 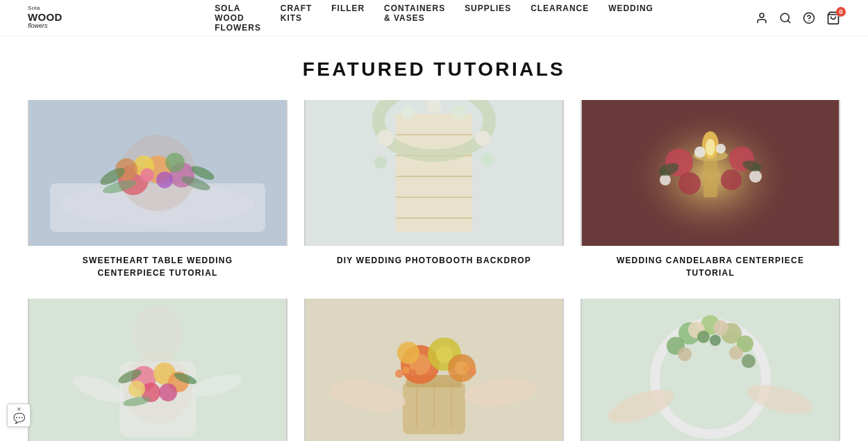 What do you see at coordinates (45, 18) in the screenshot?
I see `site-logo: Sola WOOD flowers` at bounding box center [45, 18].